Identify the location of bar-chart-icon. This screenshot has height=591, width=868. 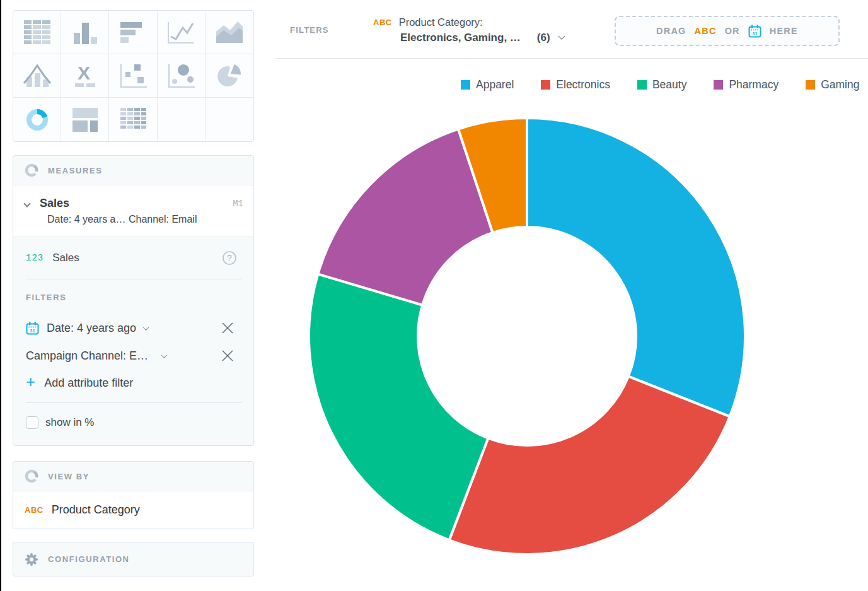
(133, 32).